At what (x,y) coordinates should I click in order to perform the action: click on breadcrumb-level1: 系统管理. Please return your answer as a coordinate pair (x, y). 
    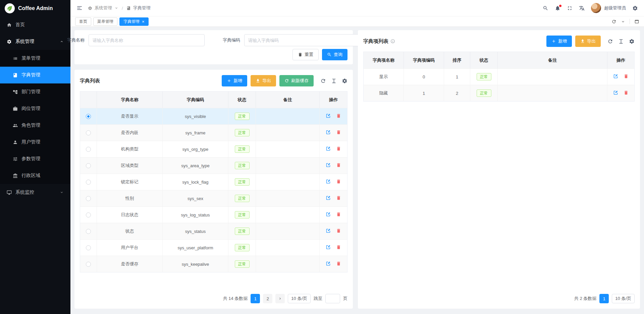
    Looking at the image, I should click on (103, 8).